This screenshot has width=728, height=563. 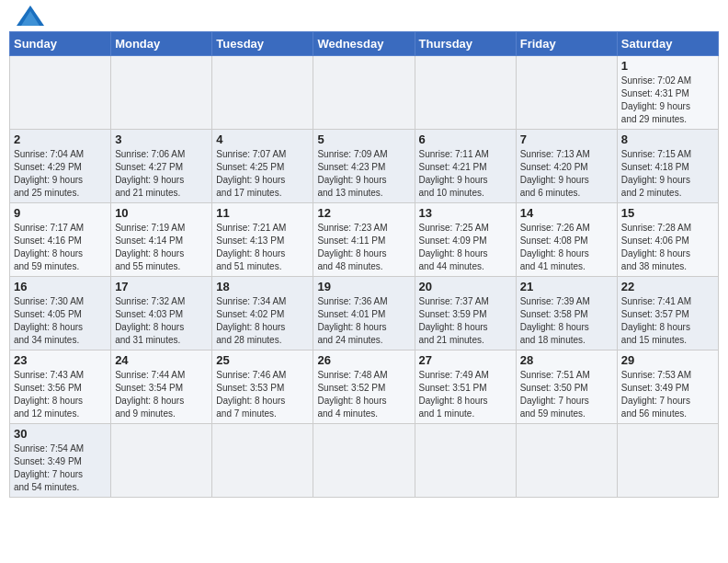 What do you see at coordinates (364, 174) in the screenshot?
I see `day-info: Sunrise: 7:09 AM Sunset: 4:23 PM Dayligh…` at bounding box center [364, 174].